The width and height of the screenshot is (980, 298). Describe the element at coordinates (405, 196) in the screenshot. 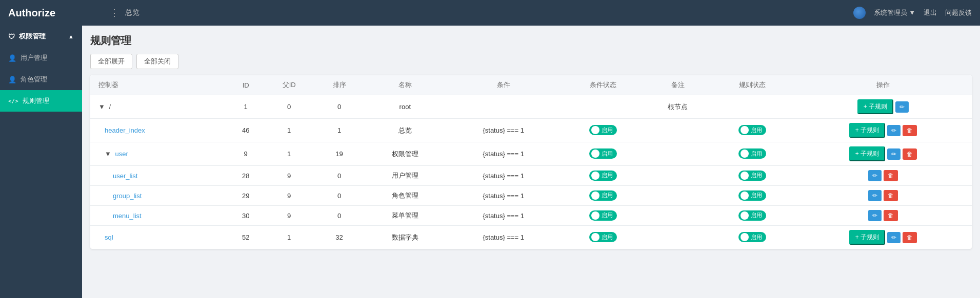

I see `cell-name: 角色管理` at that location.